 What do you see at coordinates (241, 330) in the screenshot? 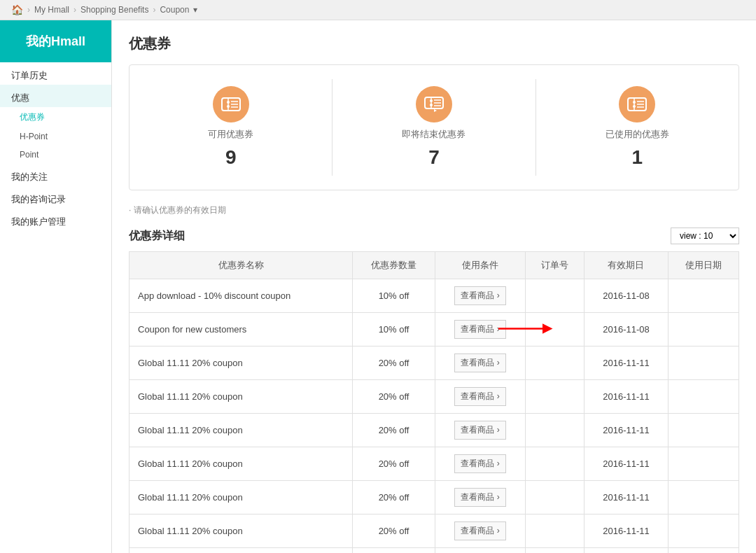
I see `cell-coupon-name: Coupon for new customers` at bounding box center [241, 330].